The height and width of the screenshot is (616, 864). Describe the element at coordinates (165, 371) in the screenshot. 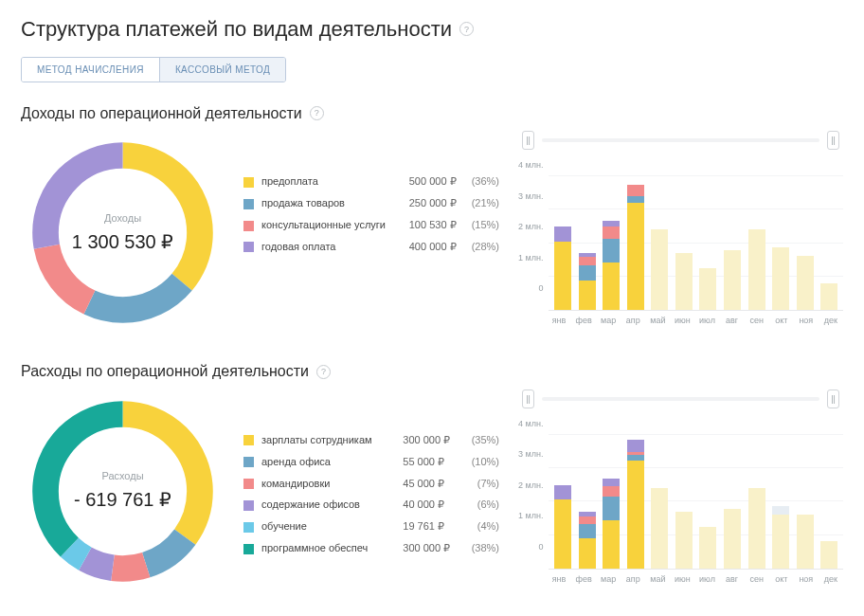

I see `expense-title: Расходы по операционной деятельности` at that location.